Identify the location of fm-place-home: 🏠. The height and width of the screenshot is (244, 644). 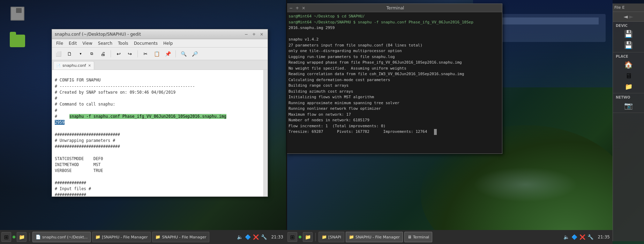
(629, 65).